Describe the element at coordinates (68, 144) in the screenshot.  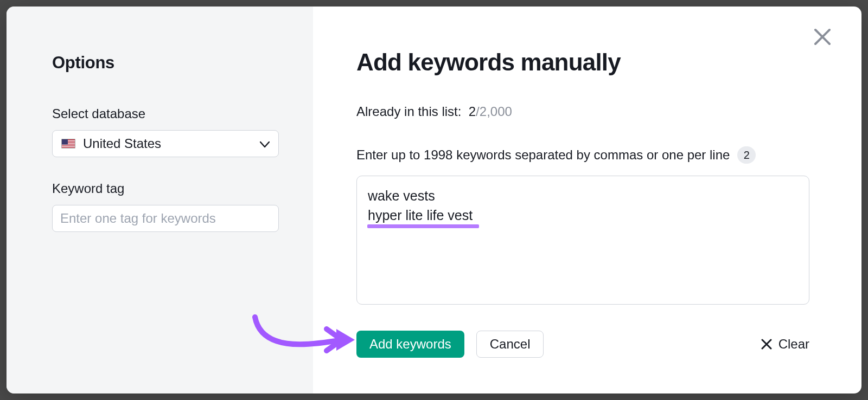
I see `us-flag-icon` at that location.